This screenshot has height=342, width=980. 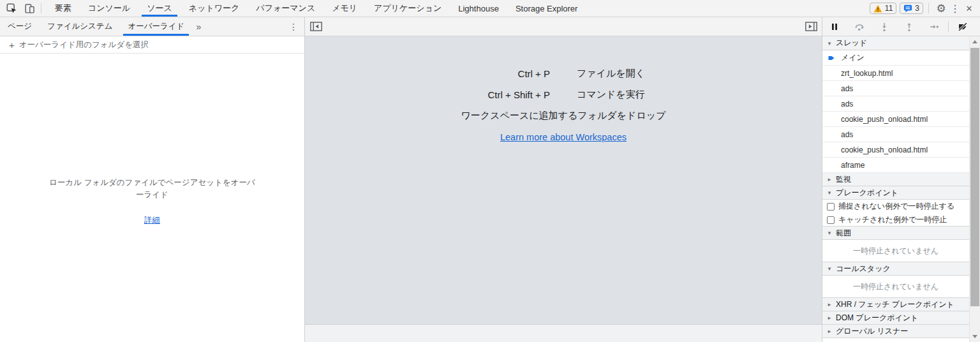 I want to click on main-tab-strip: 要素 コンソール ソース ネットワーク パフォーマンス メモリ アプリケーション…, so click(x=316, y=8).